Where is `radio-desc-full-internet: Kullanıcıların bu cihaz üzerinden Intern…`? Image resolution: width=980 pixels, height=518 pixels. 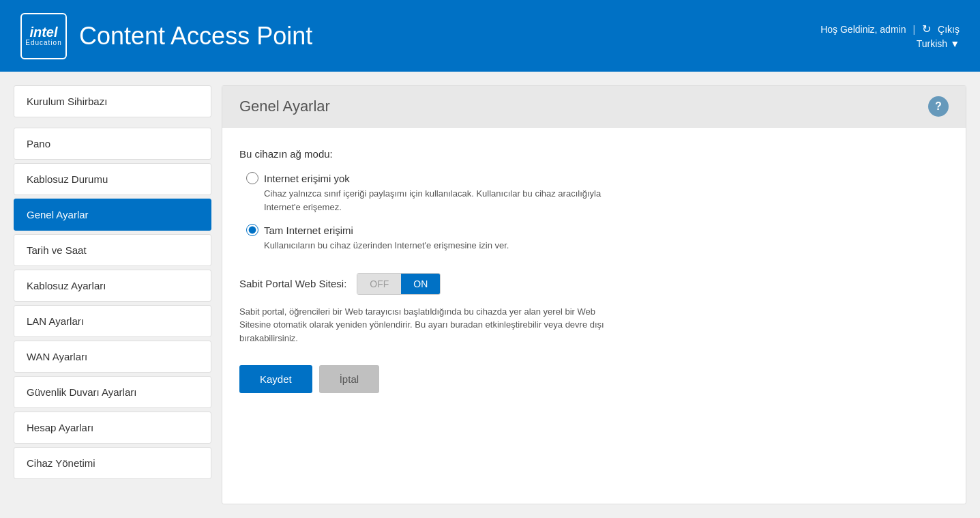 radio-desc-full-internet: Kullanıcıların bu cihaz üzerinden Intern… is located at coordinates (606, 246).